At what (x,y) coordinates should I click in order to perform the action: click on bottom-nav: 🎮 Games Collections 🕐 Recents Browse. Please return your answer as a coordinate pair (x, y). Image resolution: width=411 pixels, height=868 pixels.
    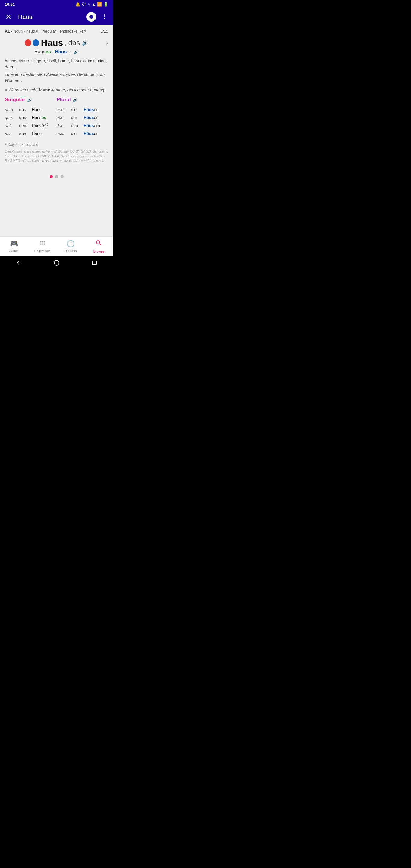
    Looking at the image, I should click on (57, 246).